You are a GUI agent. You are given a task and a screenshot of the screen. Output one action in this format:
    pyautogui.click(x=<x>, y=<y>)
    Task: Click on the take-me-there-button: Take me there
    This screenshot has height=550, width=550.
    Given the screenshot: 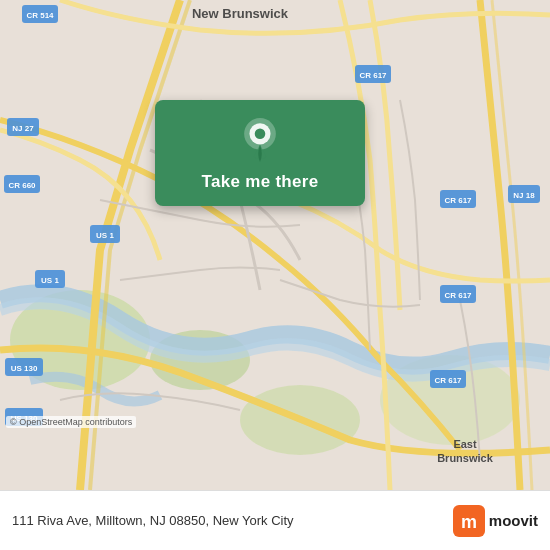 What is the action you would take?
    pyautogui.click(x=260, y=182)
    